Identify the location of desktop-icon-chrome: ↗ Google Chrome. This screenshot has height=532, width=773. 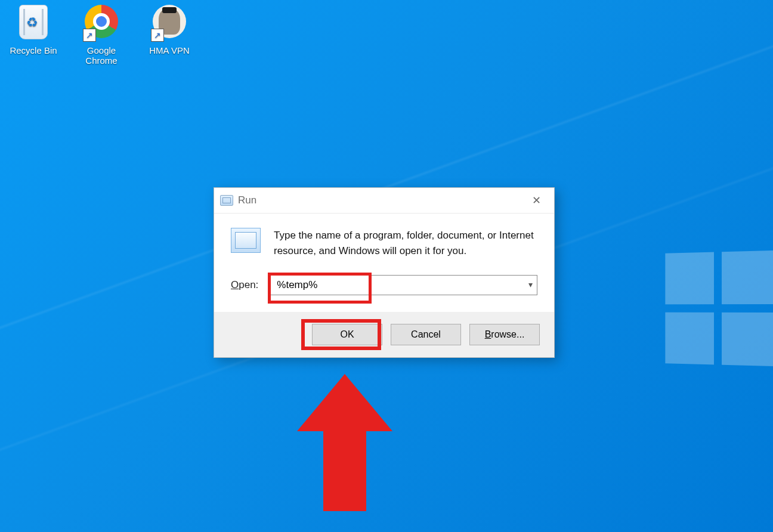
(101, 35).